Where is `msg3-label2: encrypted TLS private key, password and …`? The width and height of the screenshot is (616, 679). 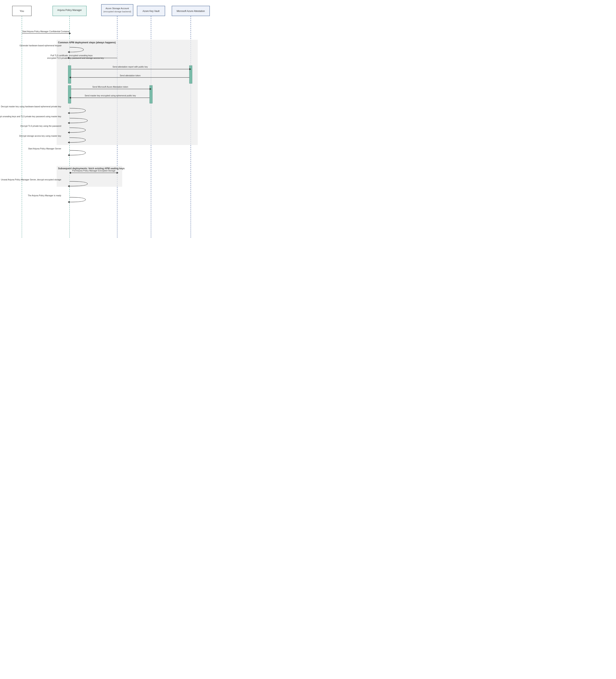
msg3-label2: encrypted TLS private key, password and … is located at coordinates (75, 58).